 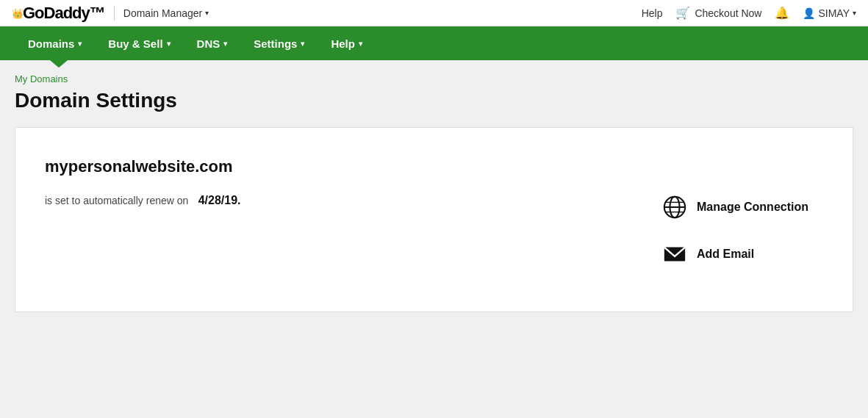 I want to click on add-email-label: Add Email, so click(x=725, y=254).